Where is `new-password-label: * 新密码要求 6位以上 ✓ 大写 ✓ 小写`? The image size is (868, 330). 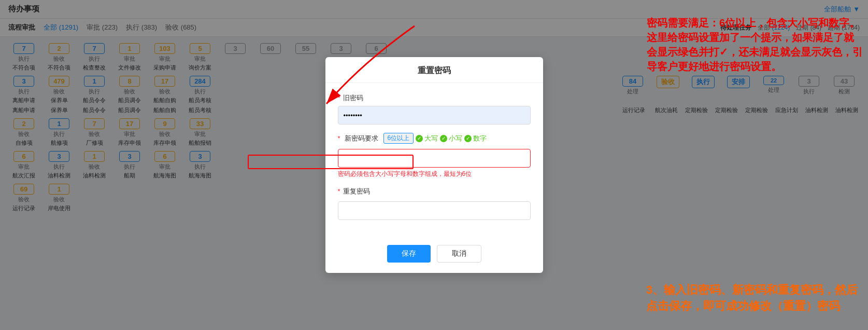
new-password-label: * 新密码要求 6位以上 ✓ 大写 ✓ 小写 is located at coordinates (434, 138).